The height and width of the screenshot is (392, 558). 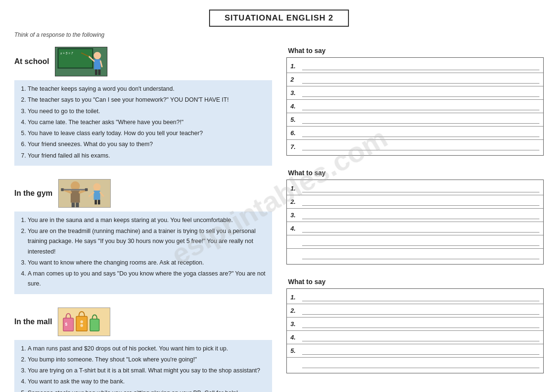 I want to click on list-item: Your friend sneezes. What do you say to …, so click(x=147, y=144).